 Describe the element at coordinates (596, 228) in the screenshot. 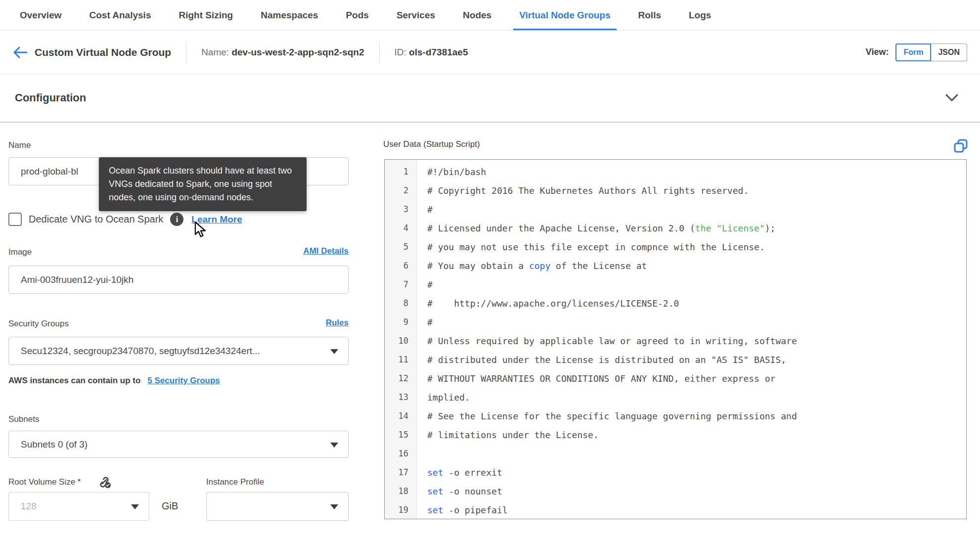

I see `code-text: # Licensed under the Apache License, Ver…` at that location.